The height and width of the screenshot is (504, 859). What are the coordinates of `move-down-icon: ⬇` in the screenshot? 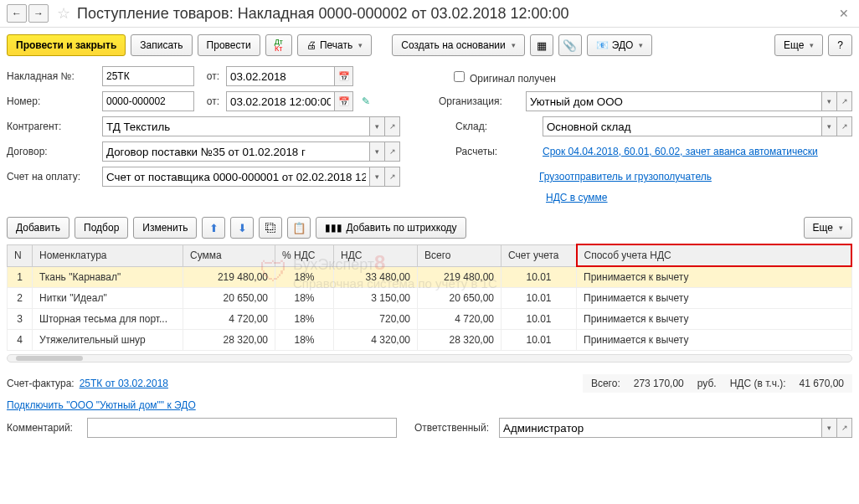 It's located at (242, 228).